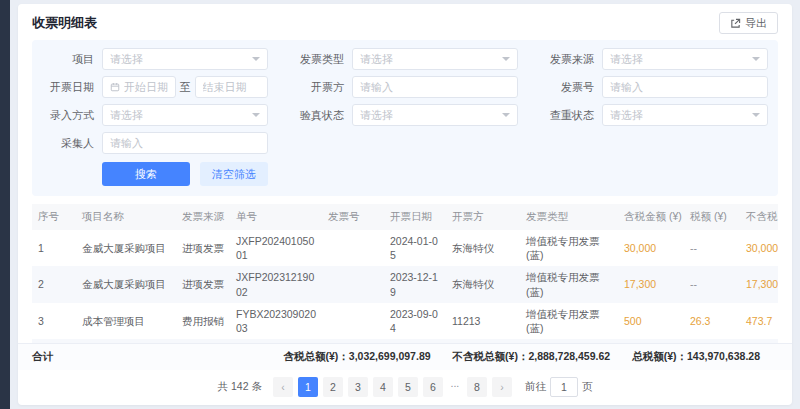 The width and height of the screenshot is (800, 409). Describe the element at coordinates (353, 217) in the screenshot. I see `column-header: 发票号` at that location.